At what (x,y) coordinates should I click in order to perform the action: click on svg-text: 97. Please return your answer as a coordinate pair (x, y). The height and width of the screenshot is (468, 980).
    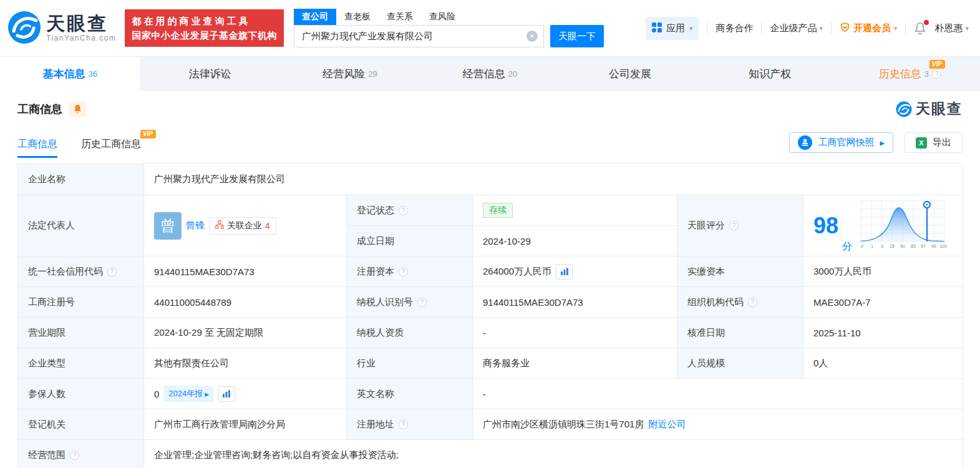
    Looking at the image, I should click on (923, 246).